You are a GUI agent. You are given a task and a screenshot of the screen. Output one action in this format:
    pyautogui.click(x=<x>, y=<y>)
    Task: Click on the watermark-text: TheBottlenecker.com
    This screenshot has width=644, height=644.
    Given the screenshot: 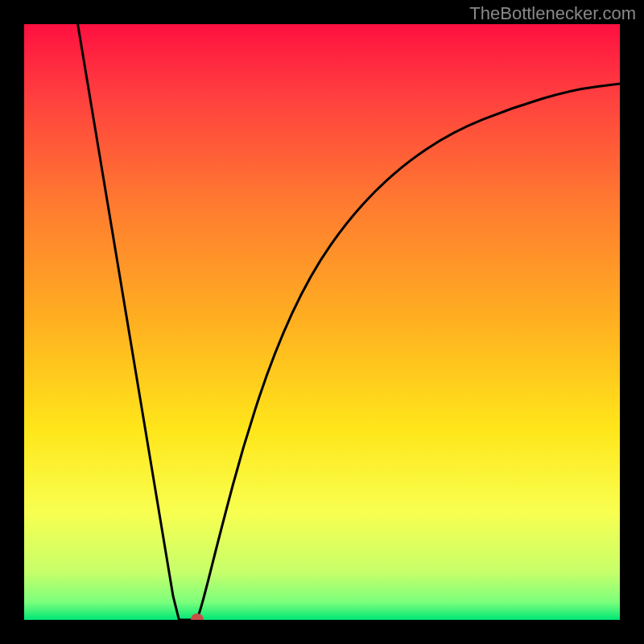 What is the action you would take?
    pyautogui.click(x=552, y=14)
    